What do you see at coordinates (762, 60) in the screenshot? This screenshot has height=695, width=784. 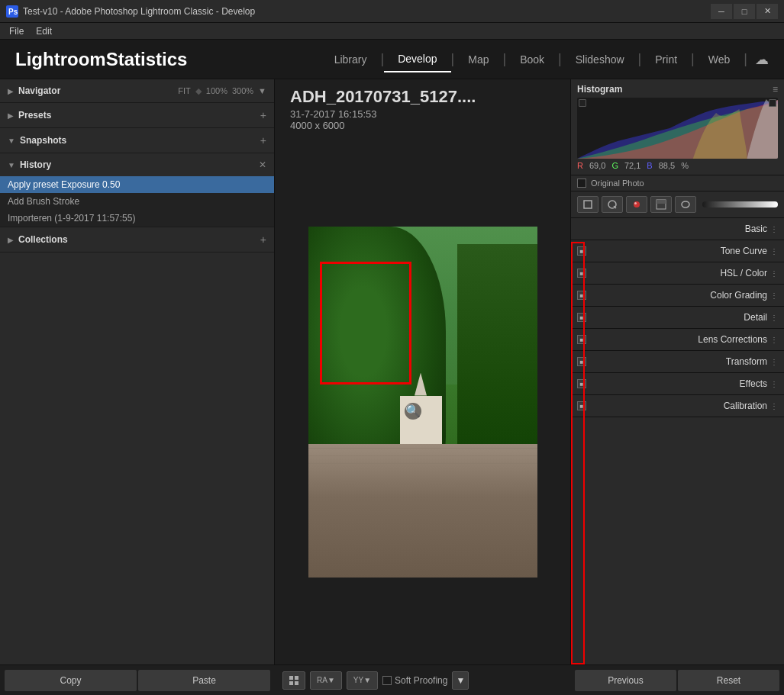 I see `cloud-icon: ☁` at bounding box center [762, 60].